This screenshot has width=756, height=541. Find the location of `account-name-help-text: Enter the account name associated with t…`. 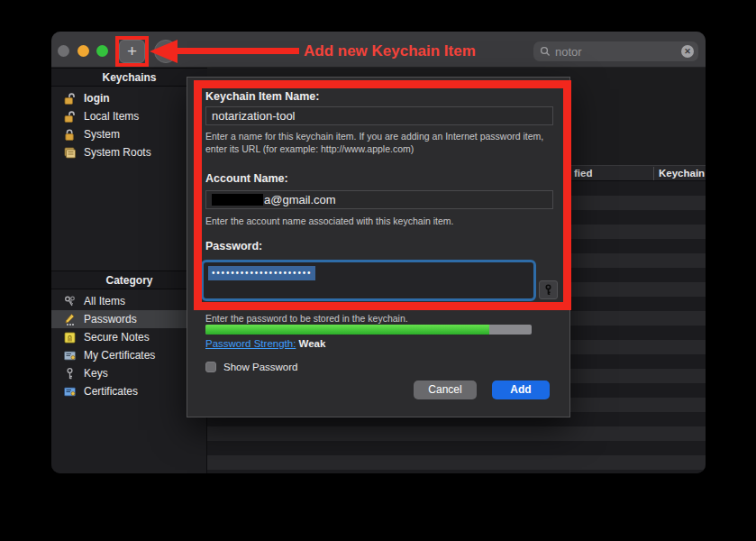

account-name-help-text: Enter the account name associated with t… is located at coordinates (378, 222).